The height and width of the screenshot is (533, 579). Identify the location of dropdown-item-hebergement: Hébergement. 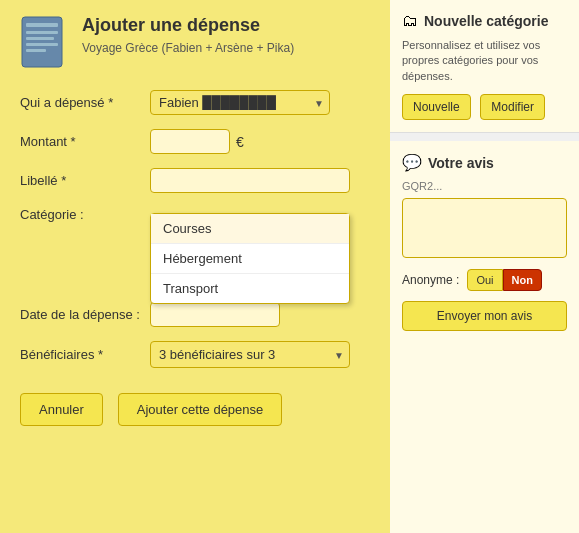
(250, 259).